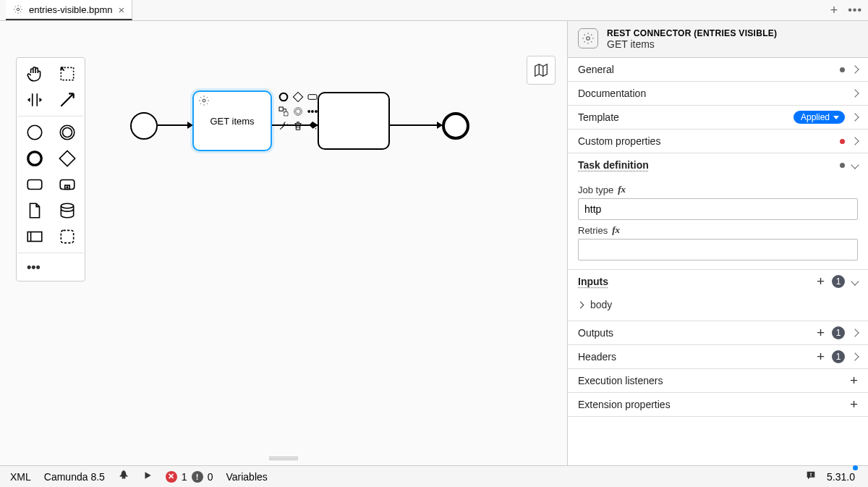  What do you see at coordinates (298, 97) in the screenshot?
I see `append-gateway` at bounding box center [298, 97].